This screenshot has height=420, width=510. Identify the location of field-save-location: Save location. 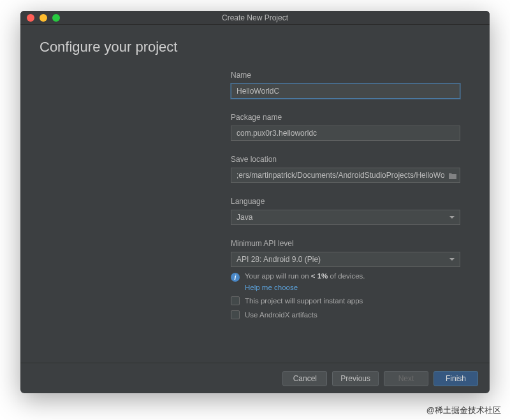
(346, 169).